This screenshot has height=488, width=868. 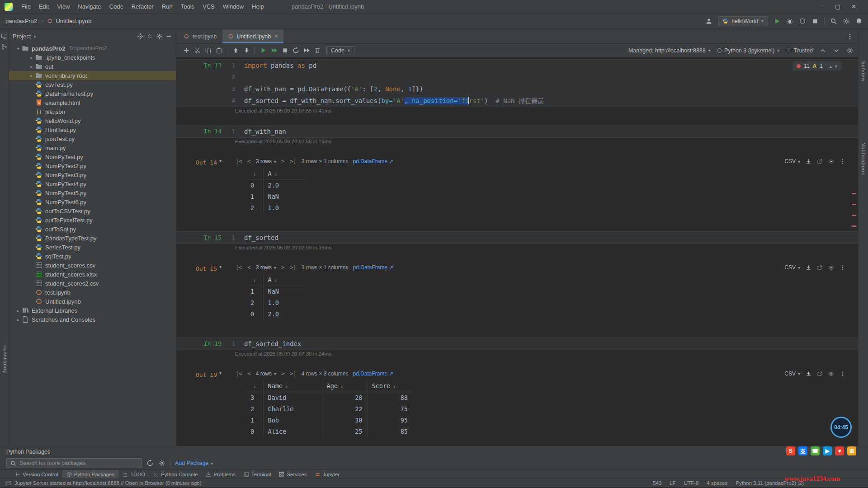 What do you see at coordinates (517, 131) in the screenshot?
I see `code-cell: In 141df_with_nan` at bounding box center [517, 131].